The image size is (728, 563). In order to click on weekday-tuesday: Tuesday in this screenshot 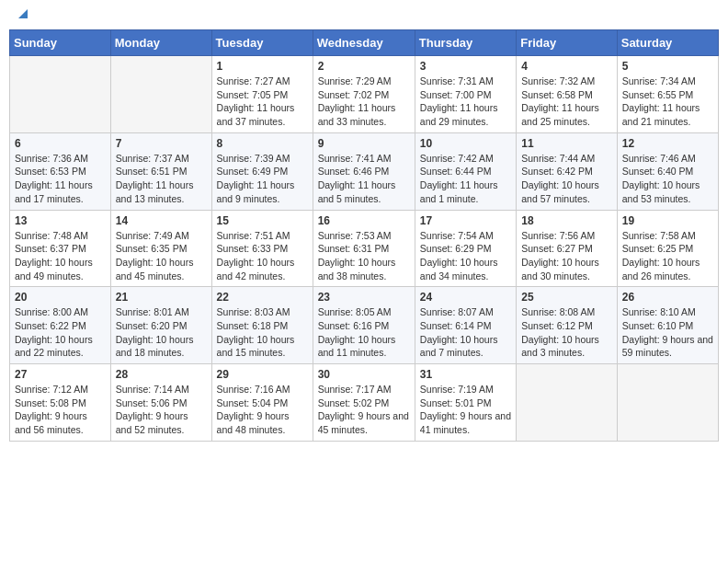, I will do `click(262, 43)`.